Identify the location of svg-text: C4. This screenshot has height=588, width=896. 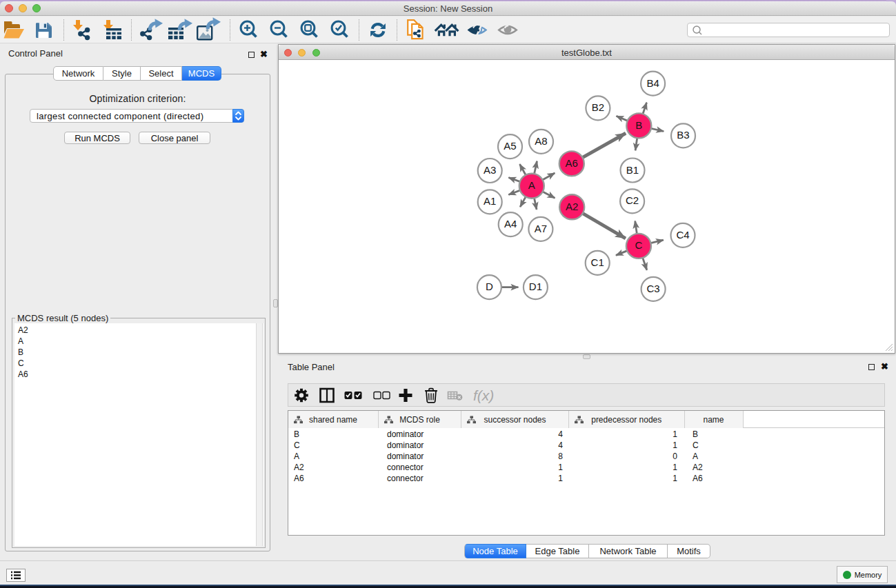
(683, 234).